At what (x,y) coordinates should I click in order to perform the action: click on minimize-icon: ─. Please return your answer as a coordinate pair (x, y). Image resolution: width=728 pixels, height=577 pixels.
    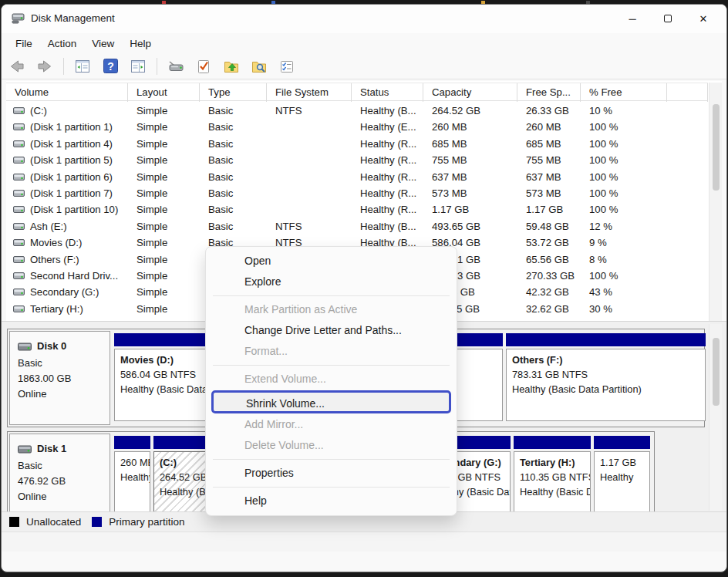
    Looking at the image, I should click on (632, 19).